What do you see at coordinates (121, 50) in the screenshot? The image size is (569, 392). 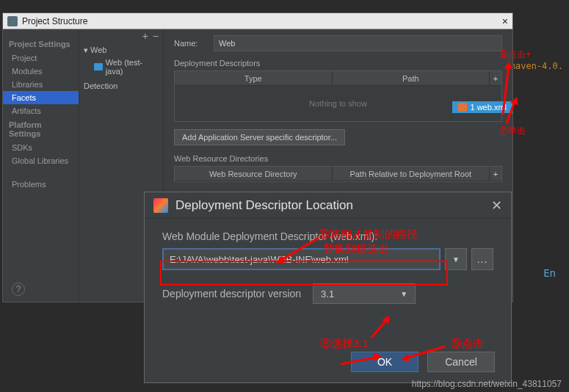 I see `tree-item-web: ▾ Web` at bounding box center [121, 50].